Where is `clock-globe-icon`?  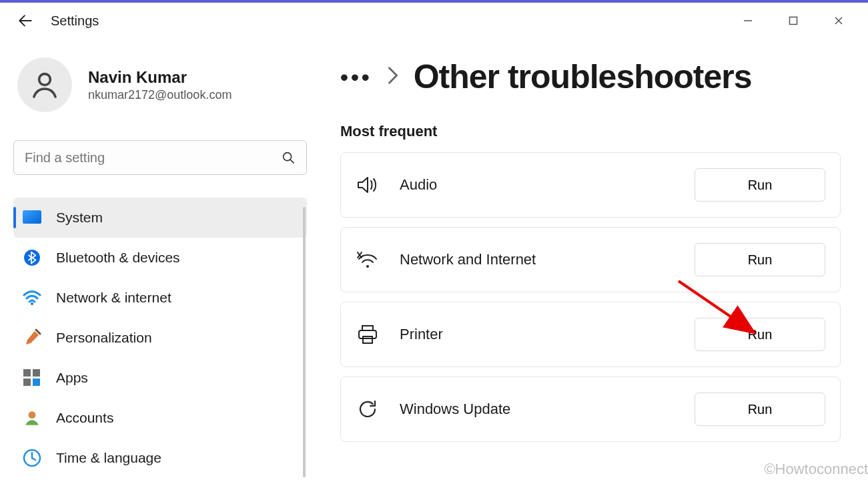
clock-globe-icon is located at coordinates (32, 458).